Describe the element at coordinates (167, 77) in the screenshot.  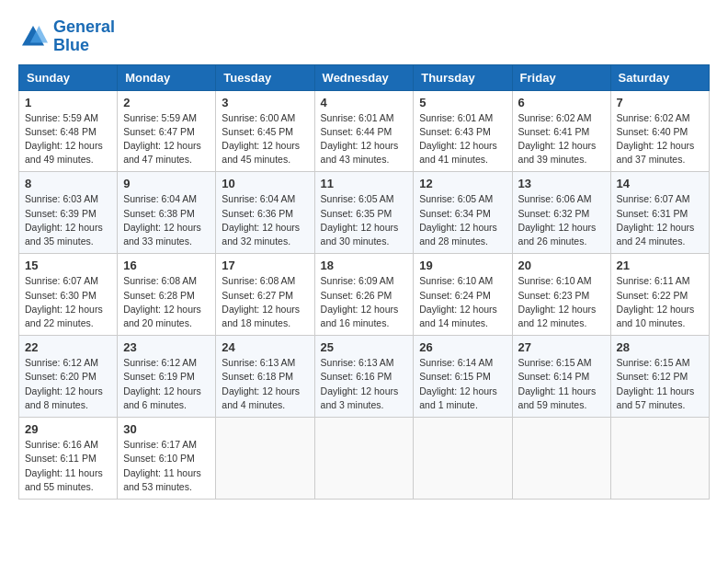
I see `day-of-week-header: Monday` at that location.